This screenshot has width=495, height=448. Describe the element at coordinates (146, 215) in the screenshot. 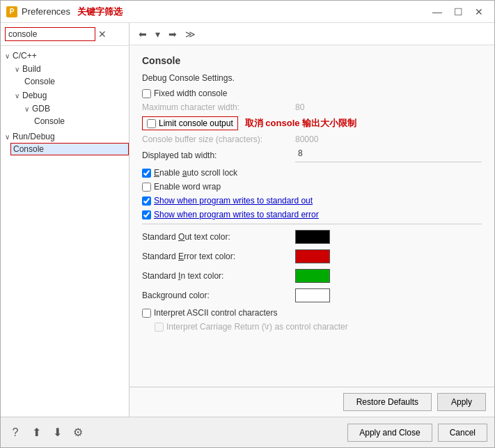

I see `show-stderr-checkbox` at that location.